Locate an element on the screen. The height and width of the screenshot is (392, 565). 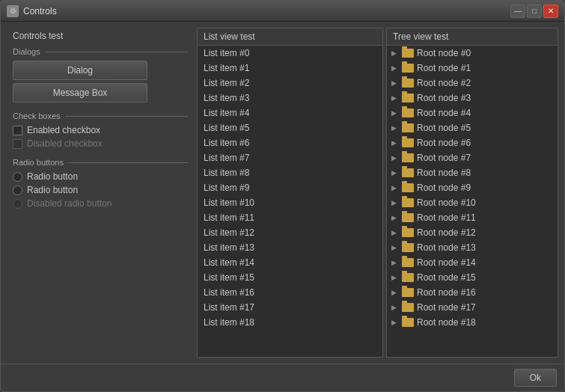
tree-item-label: Root node #17 is located at coordinates (446, 307).